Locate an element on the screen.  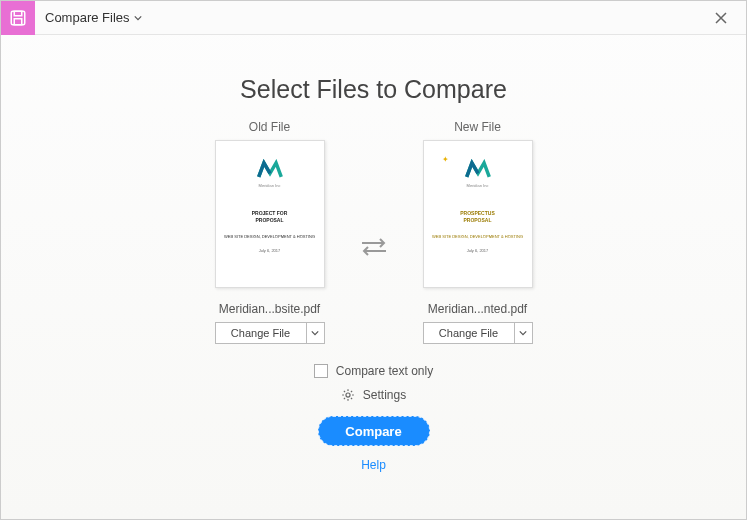
title-label: Compare Files is located at coordinates (88, 18).